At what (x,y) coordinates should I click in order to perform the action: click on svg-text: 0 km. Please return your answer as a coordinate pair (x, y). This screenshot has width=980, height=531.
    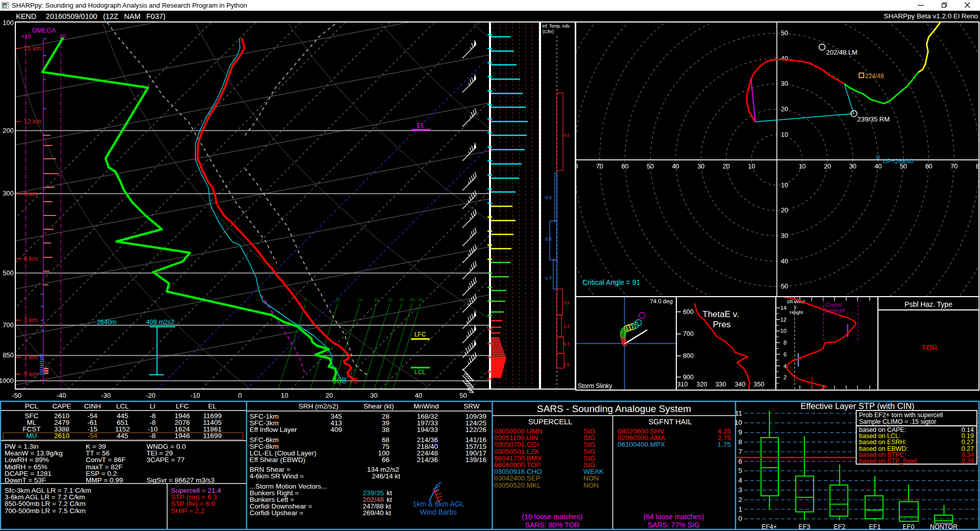
    Looking at the image, I should click on (31, 374).